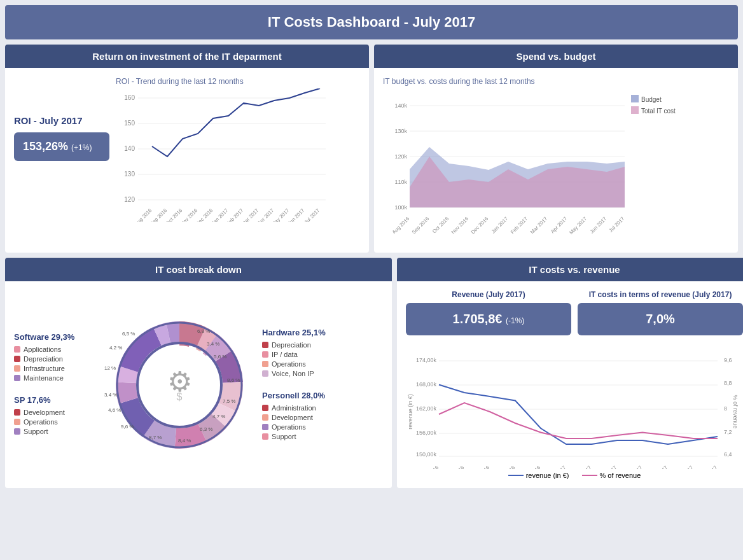  What do you see at coordinates (220, 356) in the screenshot?
I see `svg-text: 5,6 %` at bounding box center [220, 356].